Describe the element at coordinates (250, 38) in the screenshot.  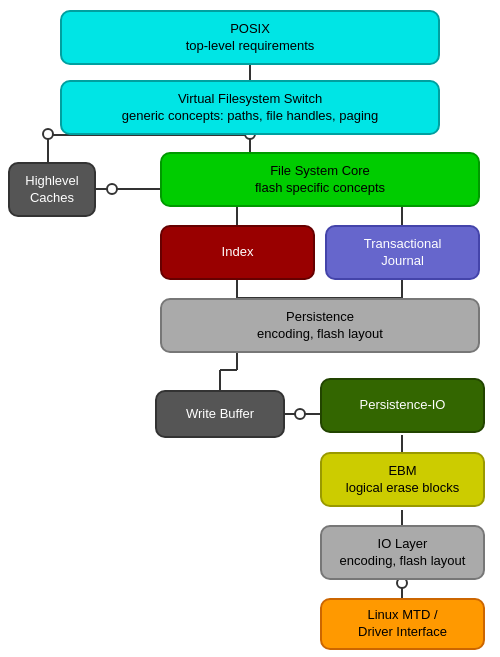
I see `posix-box: POSIXtop-level requirements` at that location.